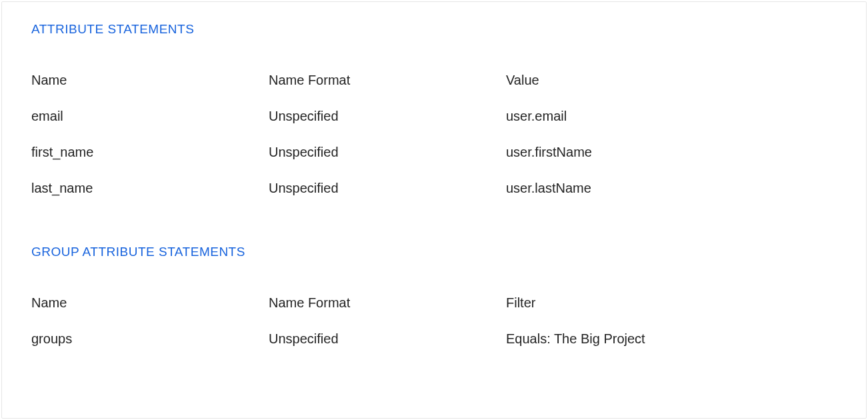 Image resolution: width=868 pixels, height=420 pixels. Describe the element at coordinates (671, 116) in the screenshot. I see `attr-value: user.email` at that location.